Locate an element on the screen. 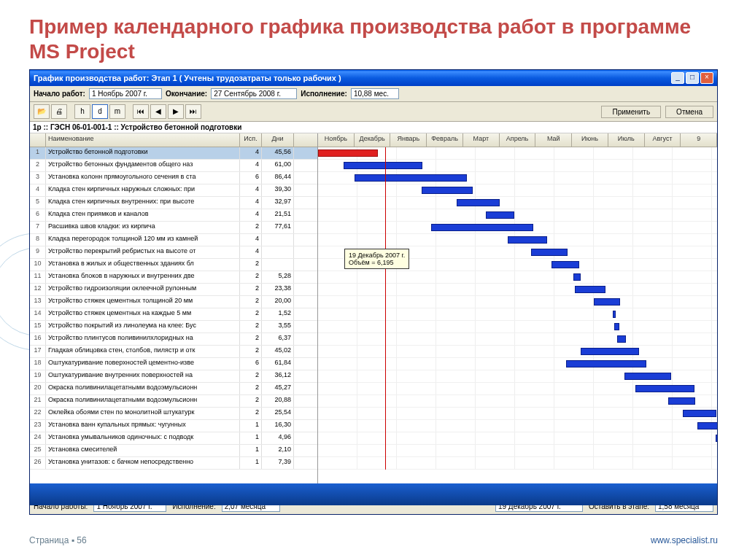  table-row: 19Оштукатуривание внутренних поверхносте… is located at coordinates (174, 376).